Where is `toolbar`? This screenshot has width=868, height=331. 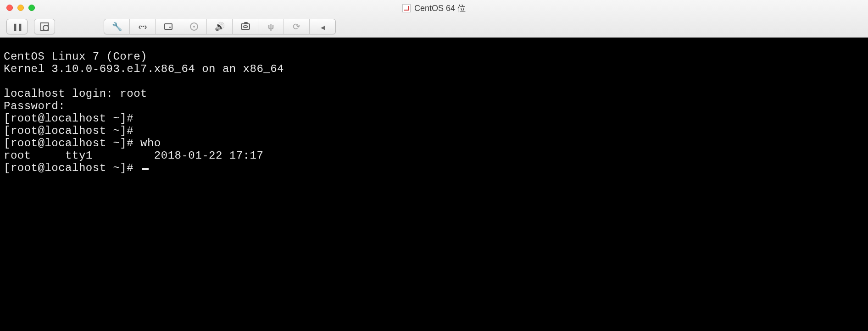
toolbar is located at coordinates (171, 27).